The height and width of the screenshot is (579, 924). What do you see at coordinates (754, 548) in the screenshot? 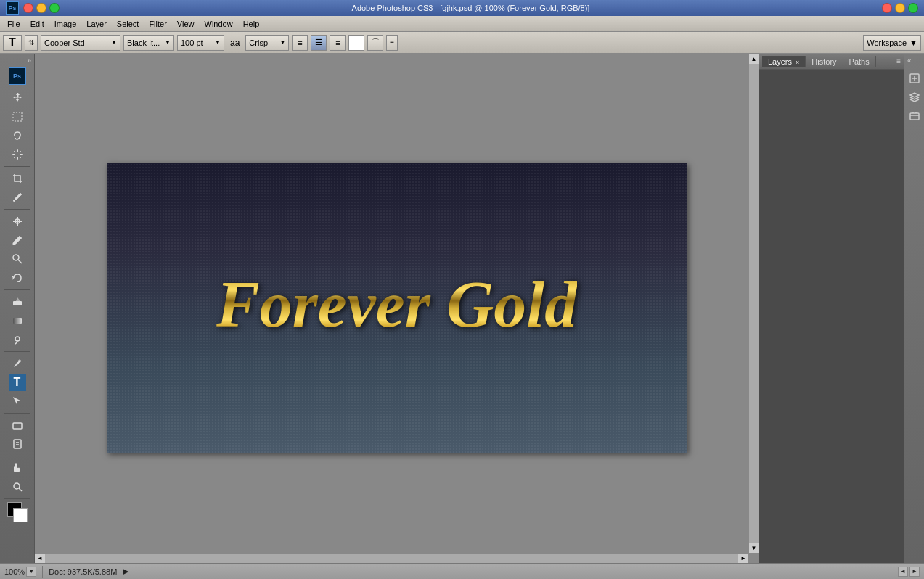
I see `scroll-down-btn: ▼` at bounding box center [754, 548].